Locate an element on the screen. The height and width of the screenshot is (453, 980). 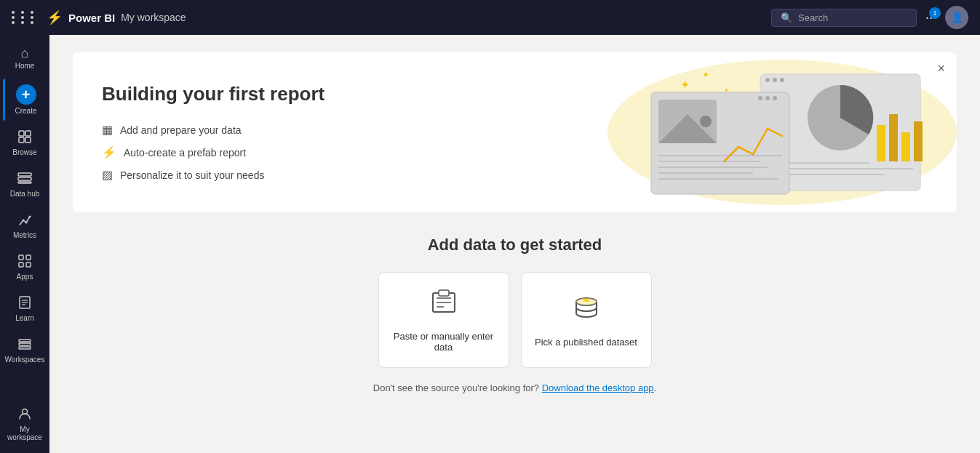
footer-end: . is located at coordinates (656, 388).